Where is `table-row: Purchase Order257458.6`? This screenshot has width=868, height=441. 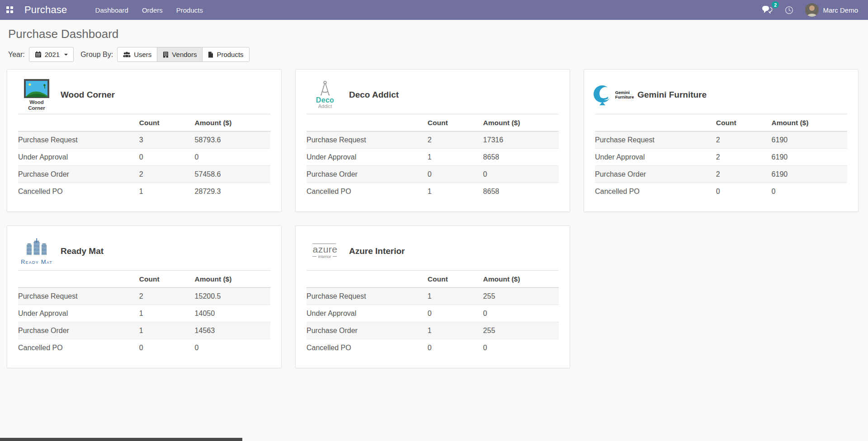 table-row: Purchase Order257458.6 is located at coordinates (144, 174).